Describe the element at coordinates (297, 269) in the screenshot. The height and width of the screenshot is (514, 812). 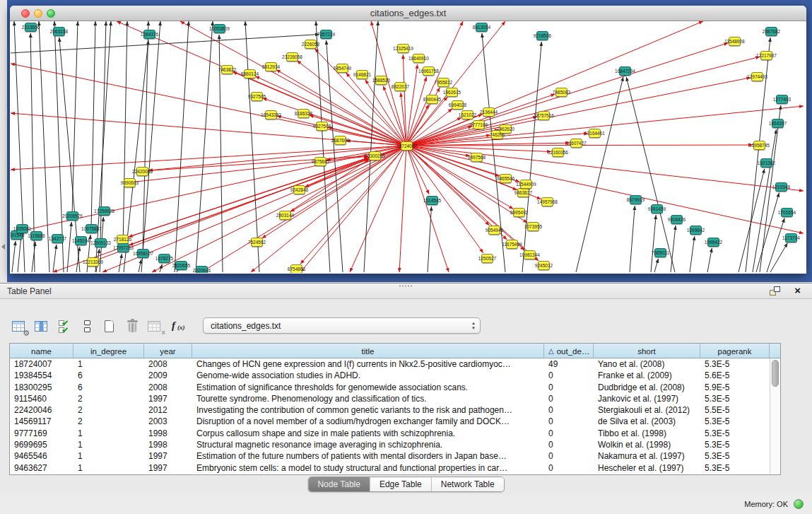
I see `graph-node: 8754863` at that location.